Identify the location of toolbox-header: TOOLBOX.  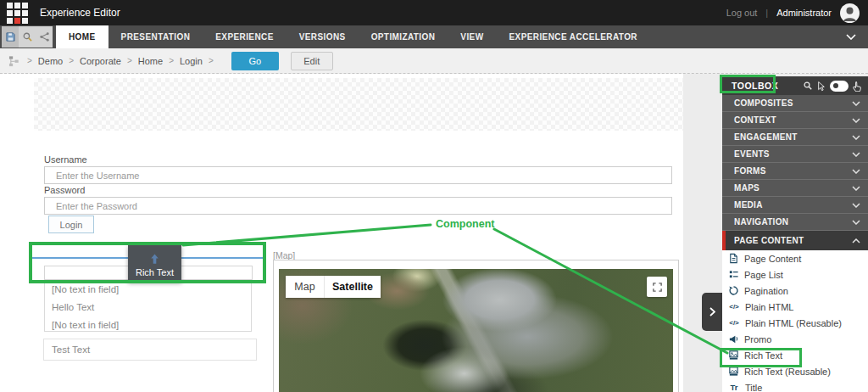
(795, 86).